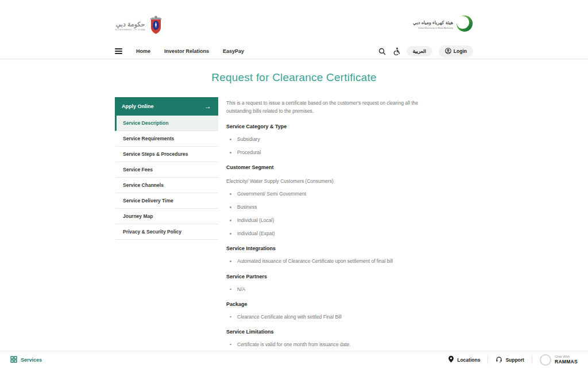 This screenshot has width=588, height=368. Describe the element at coordinates (331, 277) in the screenshot. I see `section-heading-service-partners: Service Partners` at that location.